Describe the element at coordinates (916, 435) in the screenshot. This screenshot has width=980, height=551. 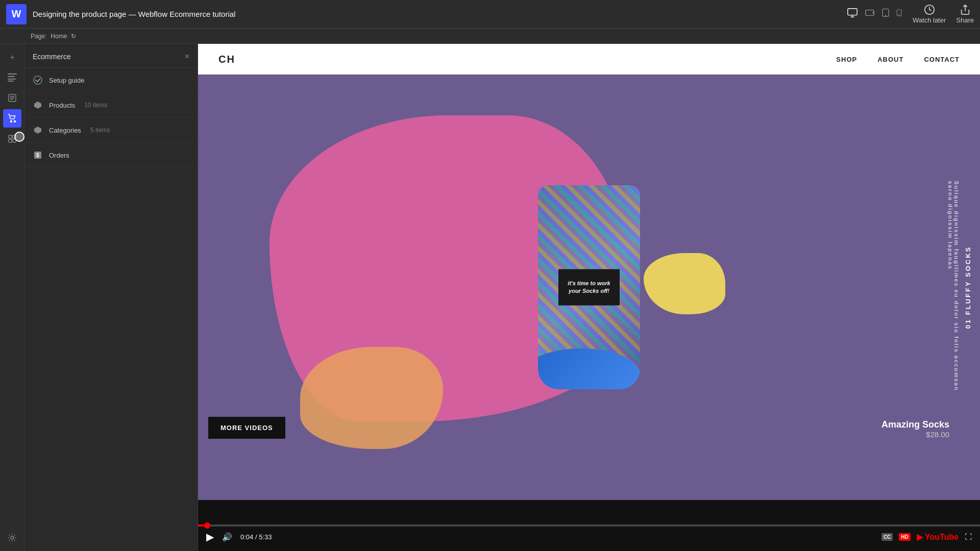
I see `product-price: $28.00` at that location.